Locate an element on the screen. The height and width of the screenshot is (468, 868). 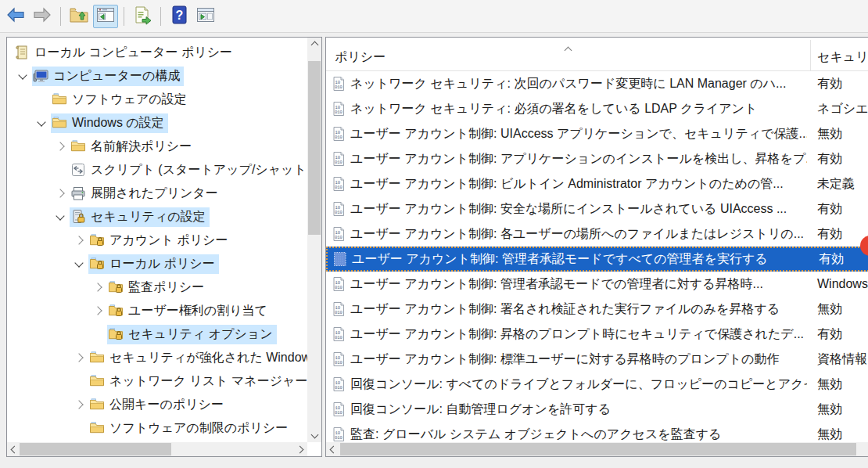
export-list-button is located at coordinates (142, 16).